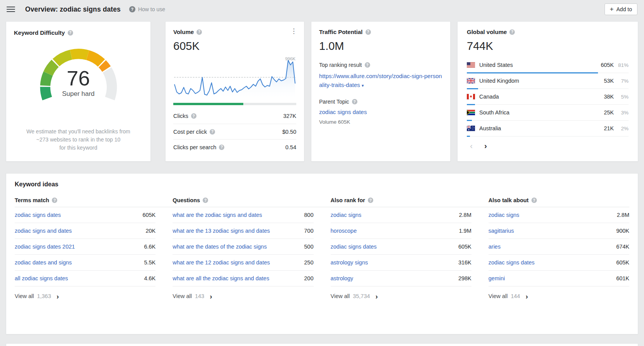  I want to click on questions-header: Questions, so click(243, 200).